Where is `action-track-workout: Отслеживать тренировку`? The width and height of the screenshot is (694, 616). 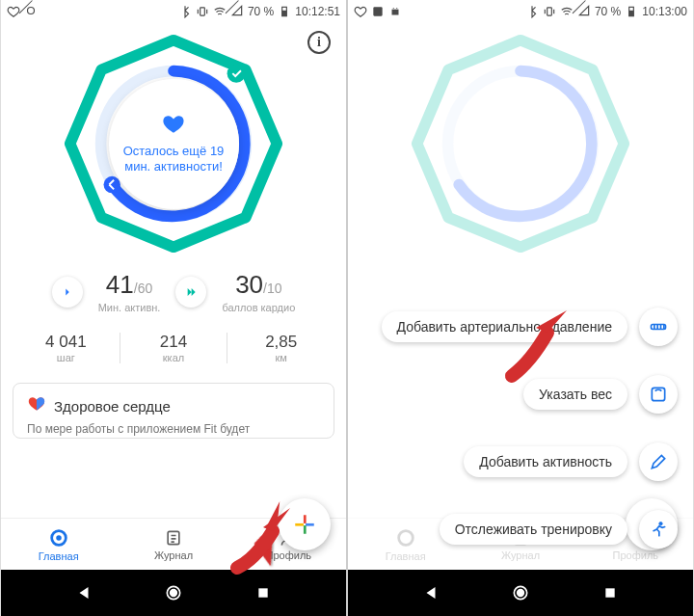
action-track-workout: Отслеживать тренировку is located at coordinates (559, 529).